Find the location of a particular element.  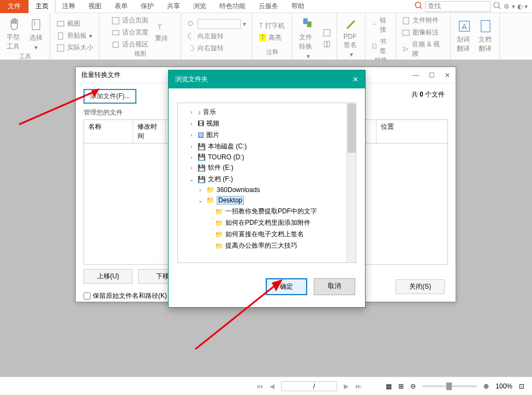

gear-icon: ⚙ ▾ is located at coordinates (509, 7).